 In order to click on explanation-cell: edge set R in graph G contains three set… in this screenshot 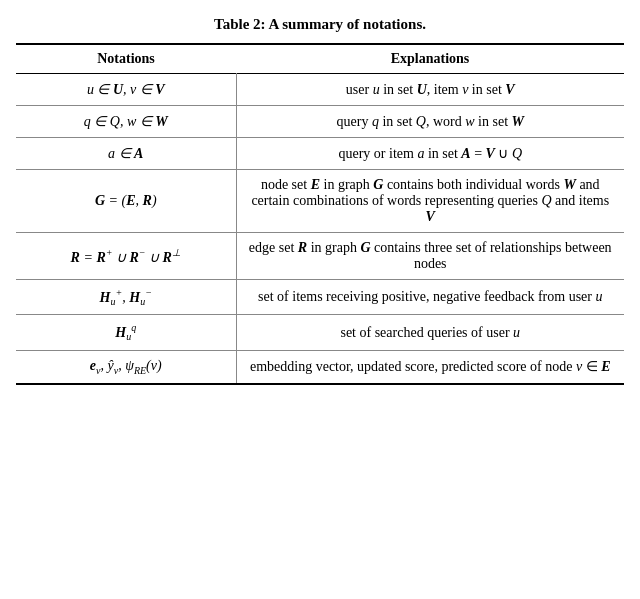, I will do `click(430, 256)`.